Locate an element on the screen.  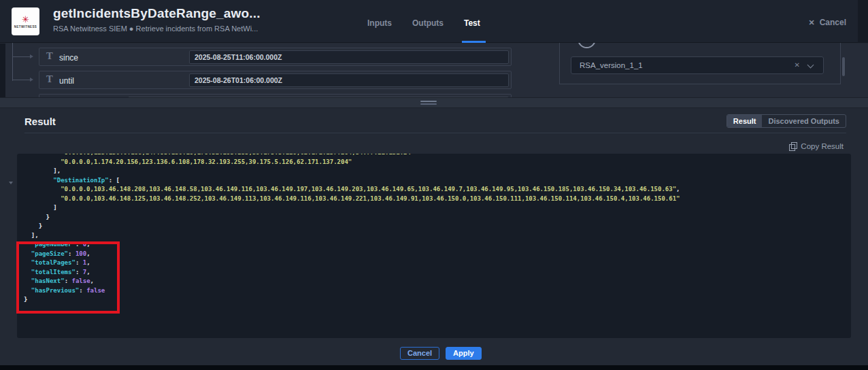
canvas-edge-strip is located at coordinates (3, 71).